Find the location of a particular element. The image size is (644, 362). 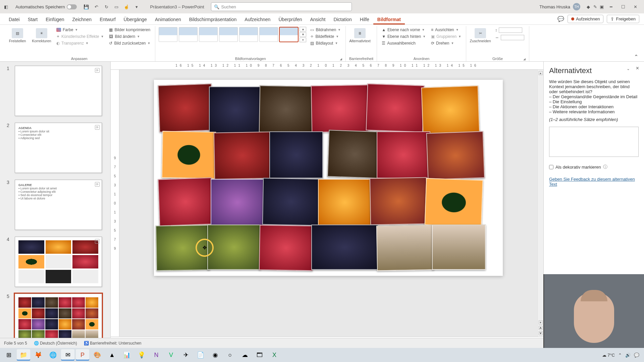

app-icon: ○ is located at coordinates (230, 355).